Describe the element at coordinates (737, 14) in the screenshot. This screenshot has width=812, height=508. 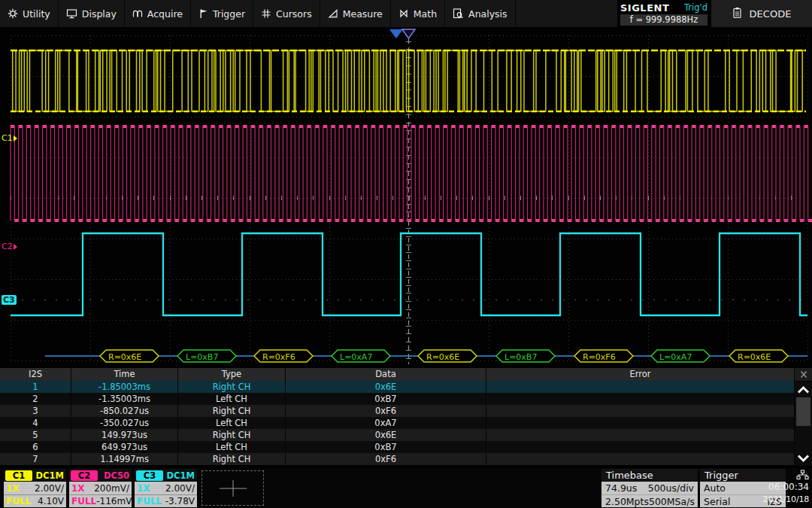
I see `clipboard-icon` at that location.